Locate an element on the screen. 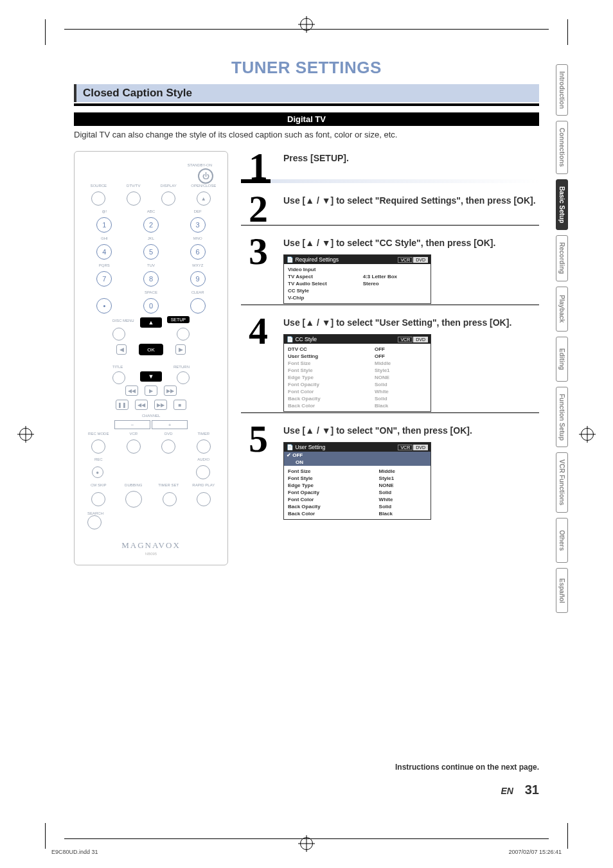 The height and width of the screenshot is (868, 613). num-9: 9 is located at coordinates (198, 279).